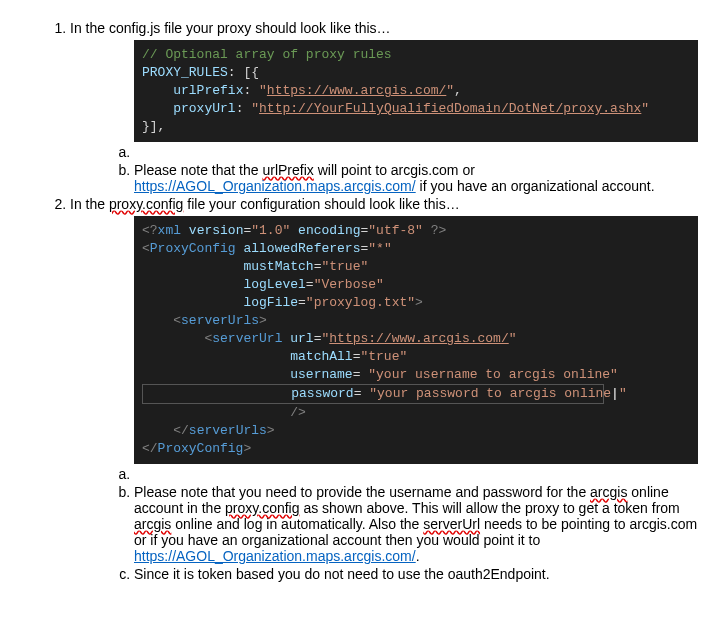  I want to click on item2-b: Please note that you need to provide the…, so click(416, 524).